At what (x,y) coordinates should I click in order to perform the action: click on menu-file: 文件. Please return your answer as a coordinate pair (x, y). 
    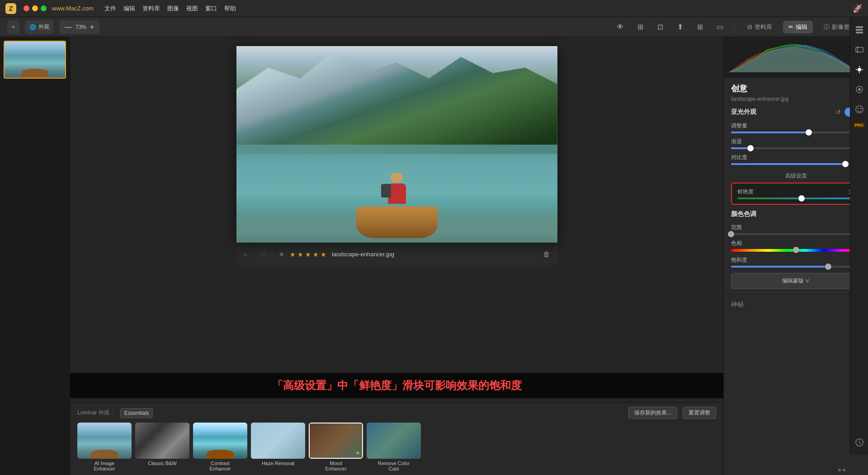
    Looking at the image, I should click on (110, 9).